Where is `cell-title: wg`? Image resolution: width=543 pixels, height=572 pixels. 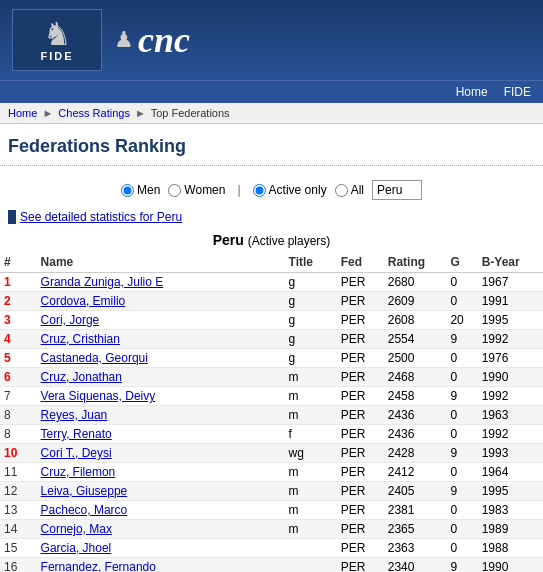 cell-title: wg is located at coordinates (311, 454).